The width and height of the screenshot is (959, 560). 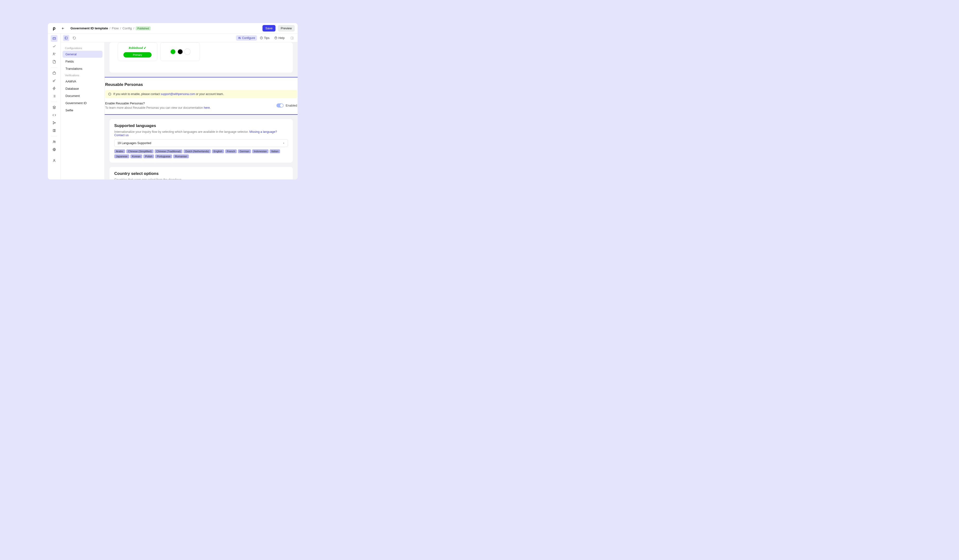 I want to click on tips-tab: Tips, so click(x=265, y=38).